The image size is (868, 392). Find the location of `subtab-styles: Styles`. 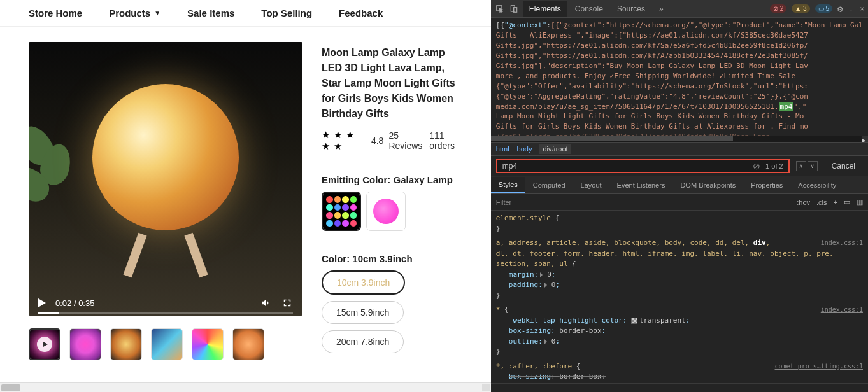

subtab-styles: Styles is located at coordinates (508, 185).